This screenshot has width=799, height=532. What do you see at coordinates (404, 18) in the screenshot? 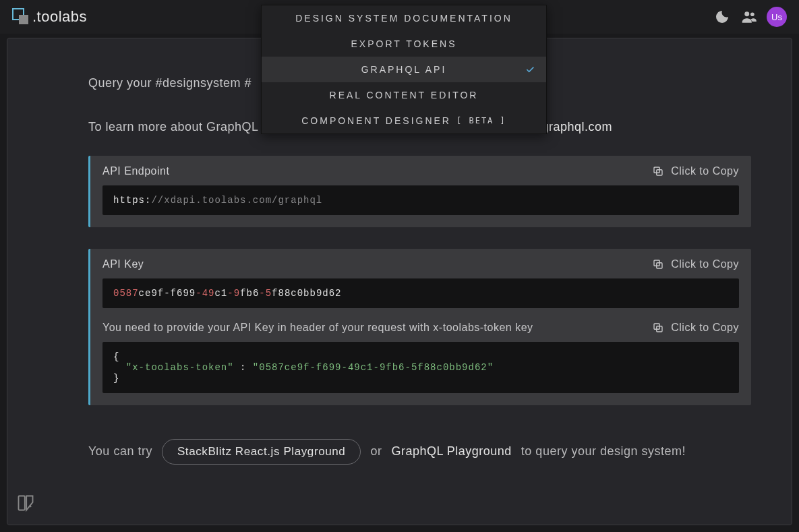
I see `dropdown-item-label: DESIGN SYSTEM DOCUMENTATION` at bounding box center [404, 18].